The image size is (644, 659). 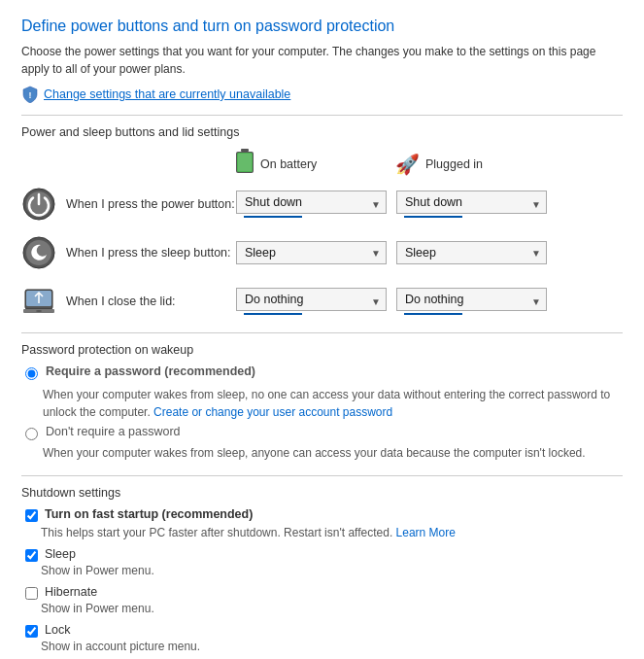 I want to click on hibernate-checkbox-desc: Show in Power menu., so click(x=332, y=608).